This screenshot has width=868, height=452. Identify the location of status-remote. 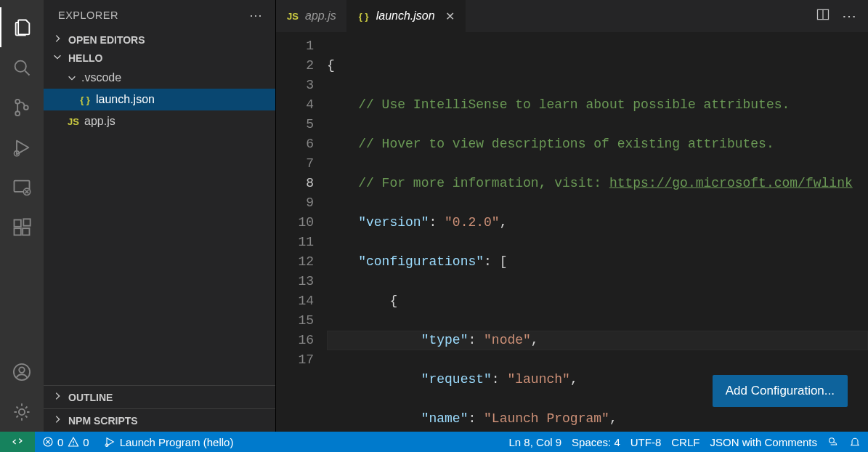
(17, 442).